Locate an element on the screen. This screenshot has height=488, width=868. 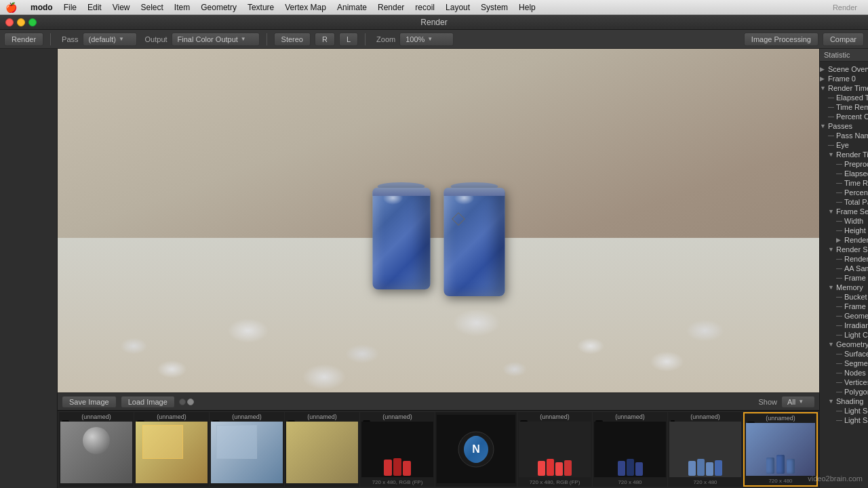
stereo-button: Stereo is located at coordinates (292, 39).